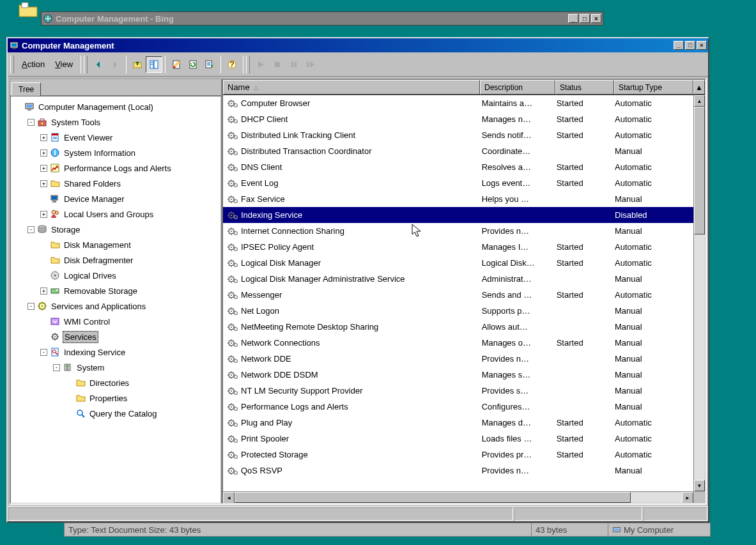 The image size is (756, 545). Describe the element at coordinates (116, 260) in the screenshot. I see `tree-item: Disk Defragmenter` at that location.